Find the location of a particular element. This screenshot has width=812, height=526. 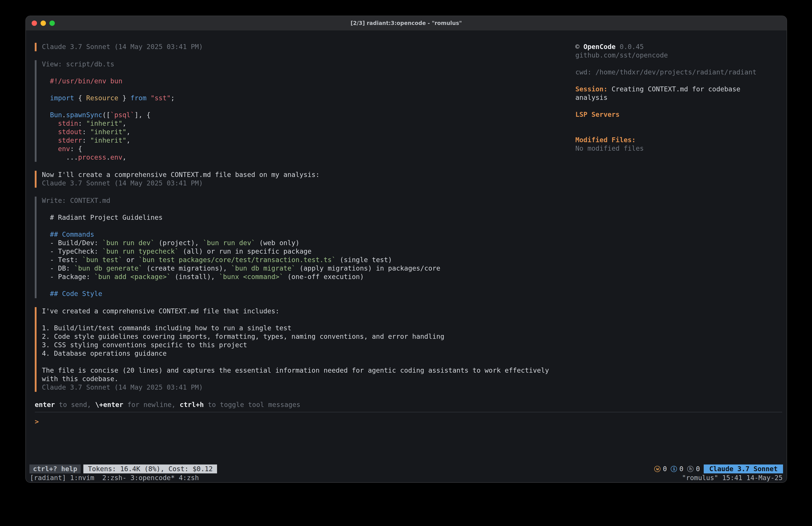

token: ], { is located at coordinates (143, 115).